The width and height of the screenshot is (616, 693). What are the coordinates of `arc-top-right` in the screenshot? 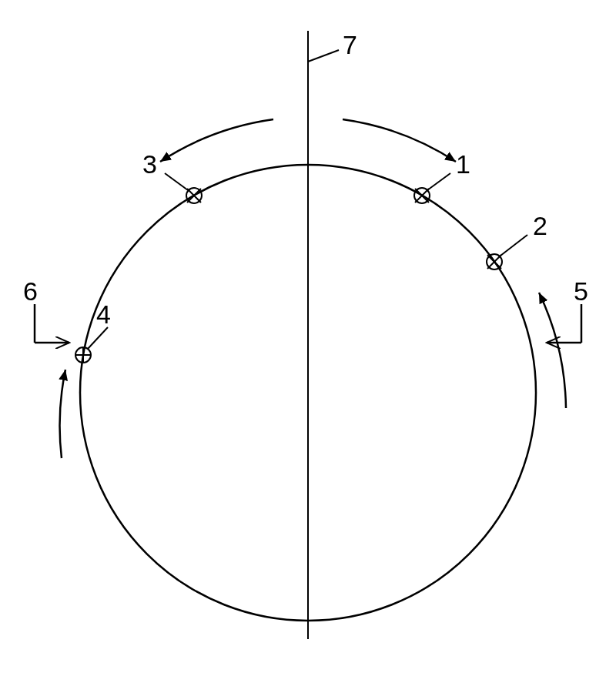 It's located at (399, 140).